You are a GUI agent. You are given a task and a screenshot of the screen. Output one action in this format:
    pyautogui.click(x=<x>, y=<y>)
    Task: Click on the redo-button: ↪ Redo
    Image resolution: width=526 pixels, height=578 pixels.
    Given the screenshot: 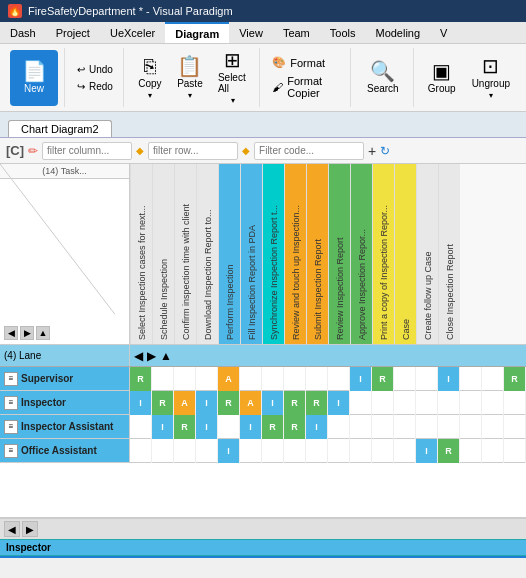 What is the action you would take?
    pyautogui.click(x=95, y=86)
    